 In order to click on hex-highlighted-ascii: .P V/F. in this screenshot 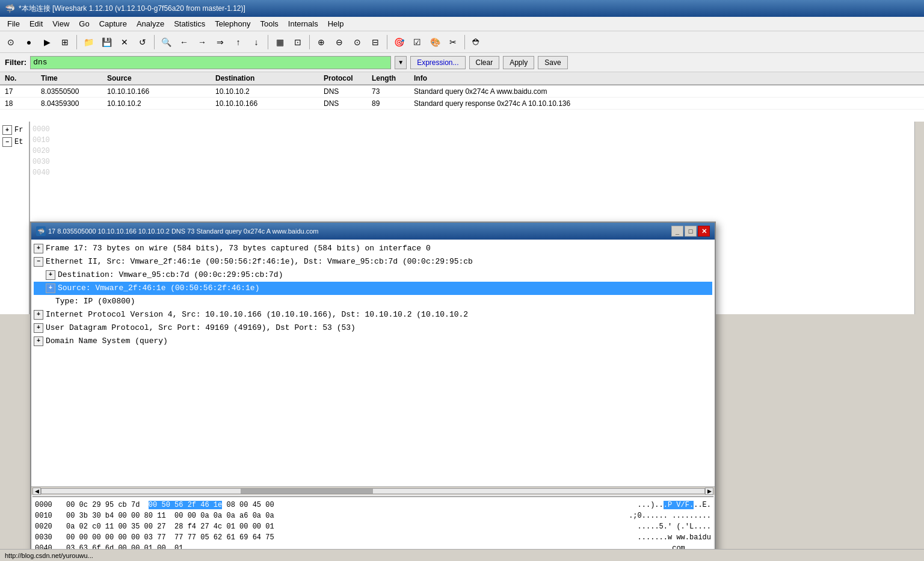, I will do `click(679, 505)`.